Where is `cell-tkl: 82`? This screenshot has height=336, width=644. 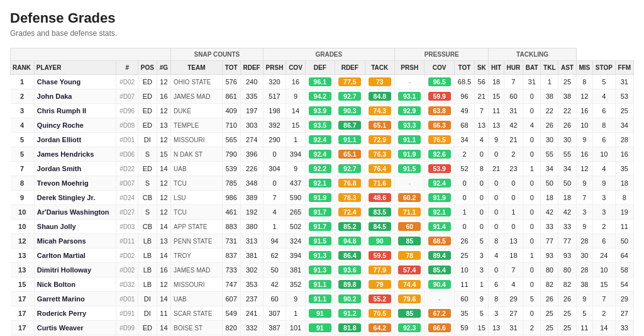 cell-tkl: 82 is located at coordinates (550, 284).